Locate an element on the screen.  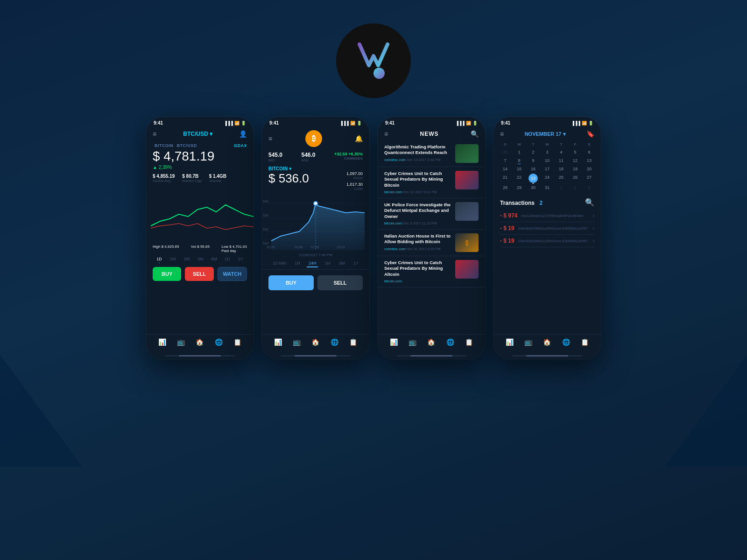
cal-21: 21 is located at coordinates (505, 178).